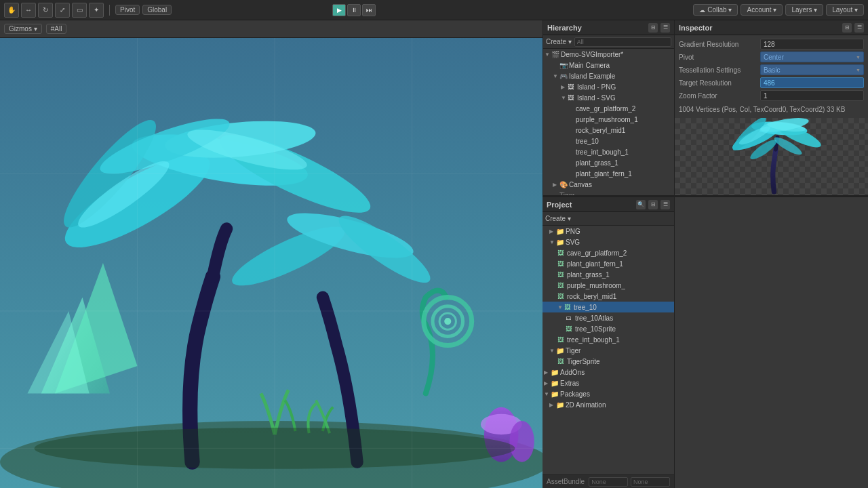 The height and width of the screenshot is (488, 868). Describe the element at coordinates (845, 9) in the screenshot. I see `layout-button: Layout ▾` at that location.